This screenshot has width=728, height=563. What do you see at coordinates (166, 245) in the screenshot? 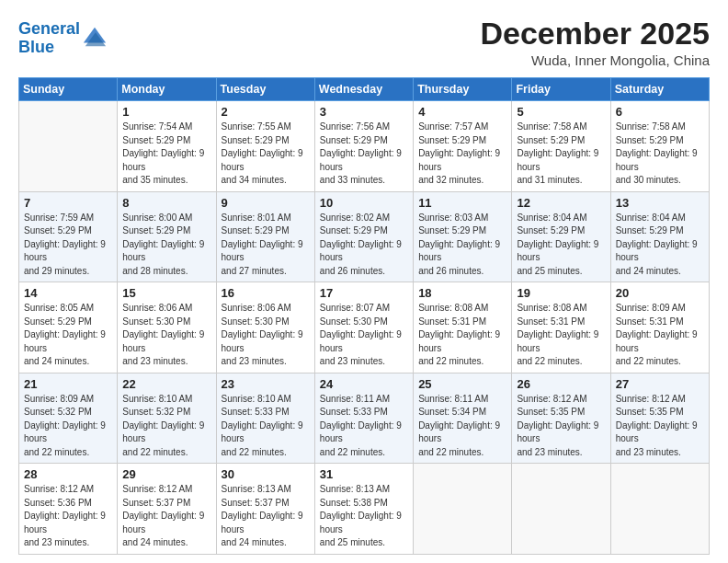
I see `day-info: Sunrise: 8:00 AMSunset: 5:29 PMDaylight:…` at bounding box center [166, 245].